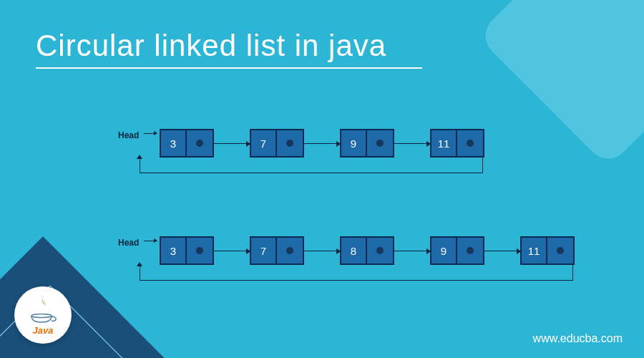 The height and width of the screenshot is (358, 644). What do you see at coordinates (322, 143) in the screenshot?
I see `nodes-row: 3 7 9 11` at bounding box center [322, 143].